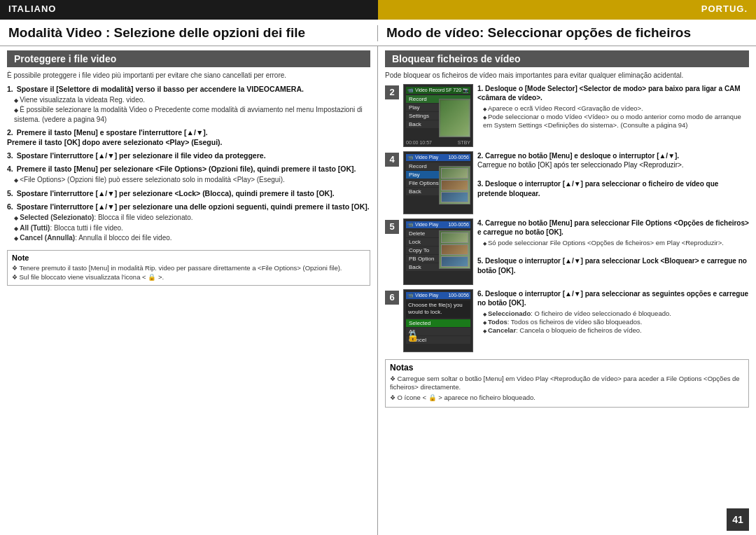 This screenshot has width=756, height=535. I want to click on lang-bars: ITALIANO PORTUG., so click(378, 10).